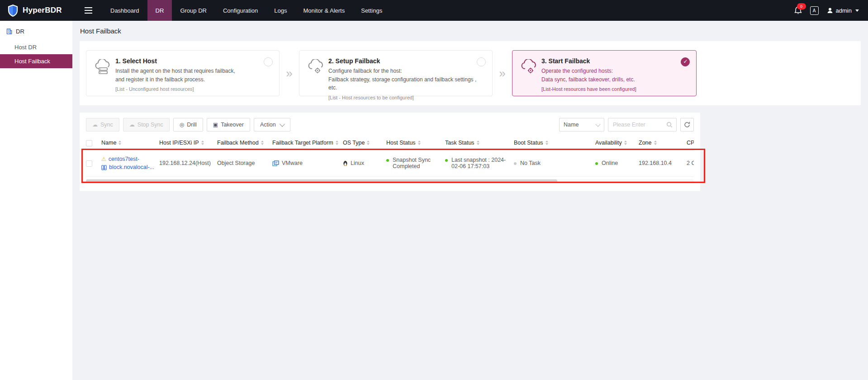 The height and width of the screenshot is (380, 868). What do you see at coordinates (272, 125) in the screenshot?
I see `action-dropdown-button: Action` at bounding box center [272, 125].